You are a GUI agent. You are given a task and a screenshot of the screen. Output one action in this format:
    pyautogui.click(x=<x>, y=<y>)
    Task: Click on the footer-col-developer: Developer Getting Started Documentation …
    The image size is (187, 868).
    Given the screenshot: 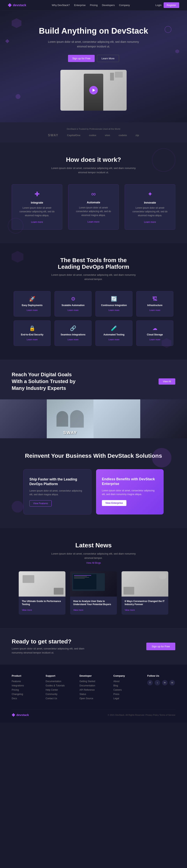 What is the action you would take?
    pyautogui.click(x=94, y=688)
    